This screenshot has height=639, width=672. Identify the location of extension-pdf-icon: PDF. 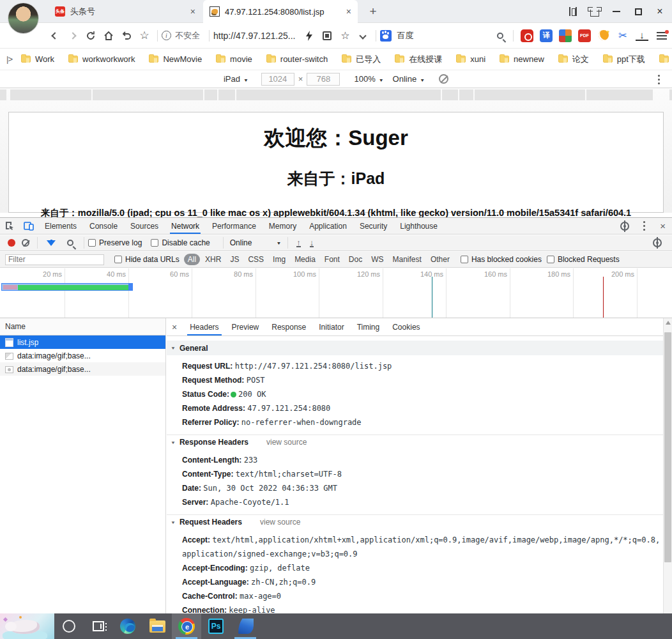
(584, 36).